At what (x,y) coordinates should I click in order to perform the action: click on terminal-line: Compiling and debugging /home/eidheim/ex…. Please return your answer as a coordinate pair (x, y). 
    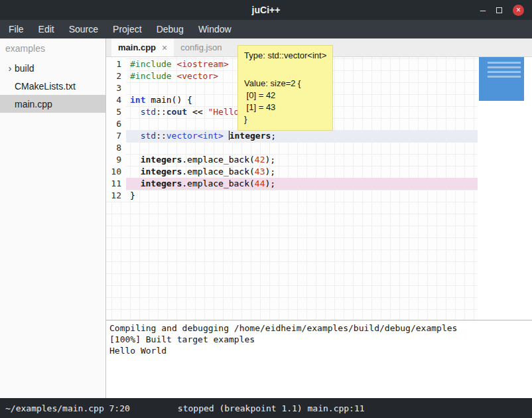
    Looking at the image, I should click on (319, 328).